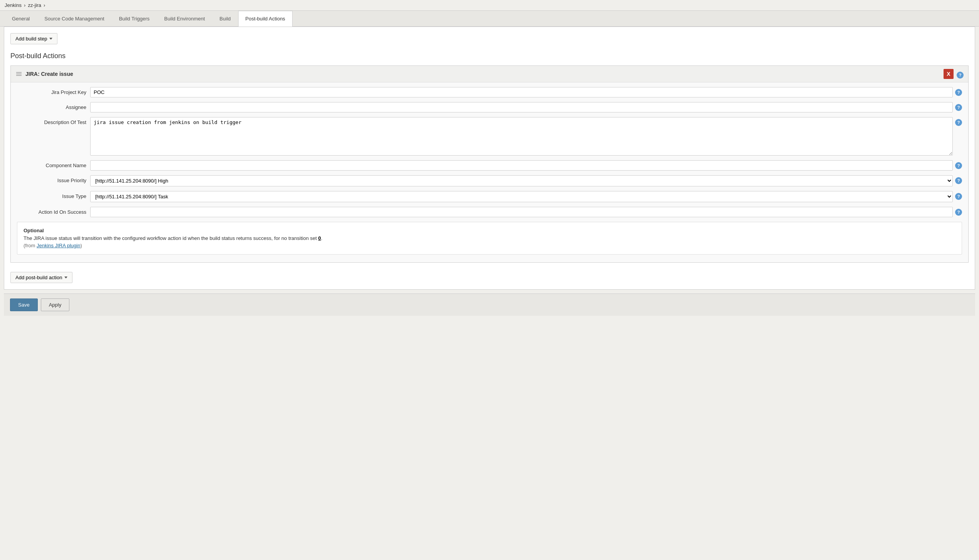 The width and height of the screenshot is (979, 560). What do you see at coordinates (52, 211) in the screenshot?
I see `action-id-label: Action Id On Success` at bounding box center [52, 211].